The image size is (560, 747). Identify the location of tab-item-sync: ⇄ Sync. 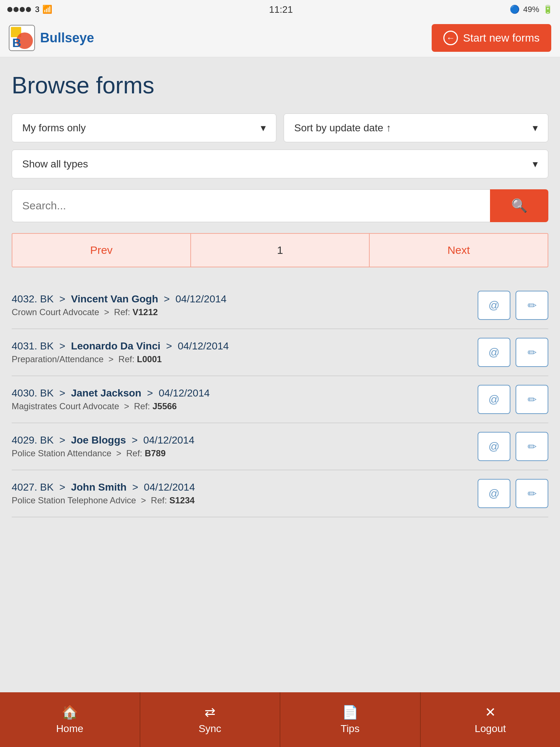
(211, 720).